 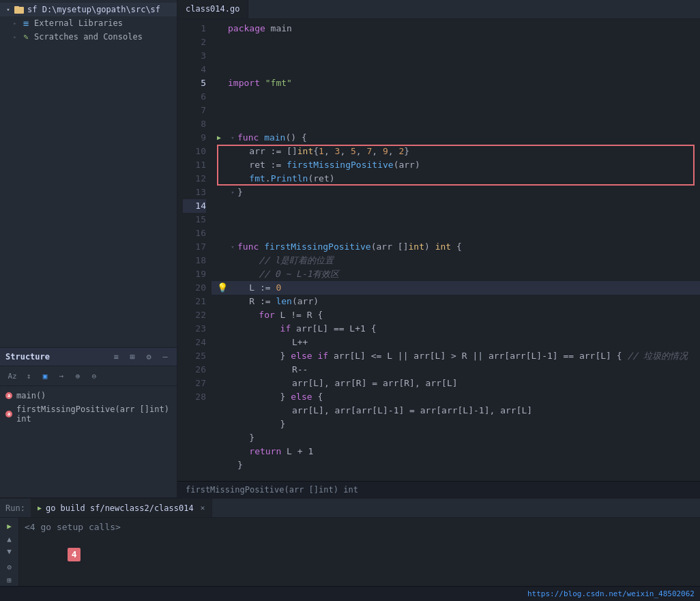 I want to click on run-tab-class014: ▶ go build sf/newclass2/class014 ✕, so click(x=121, y=508).